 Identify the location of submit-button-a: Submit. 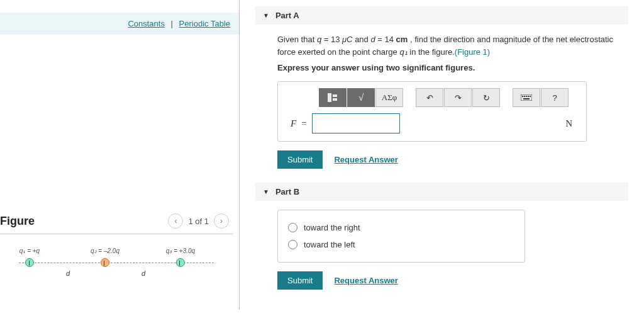
(300, 160).